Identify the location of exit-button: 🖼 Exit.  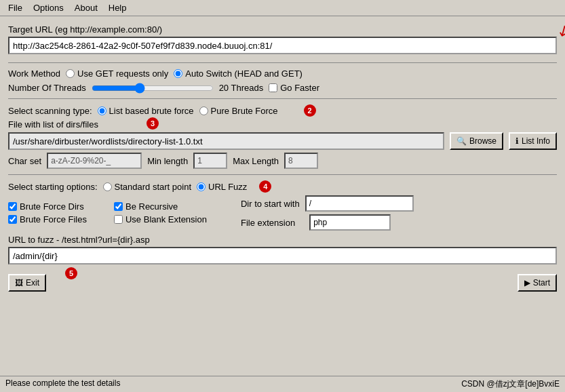
(27, 283).